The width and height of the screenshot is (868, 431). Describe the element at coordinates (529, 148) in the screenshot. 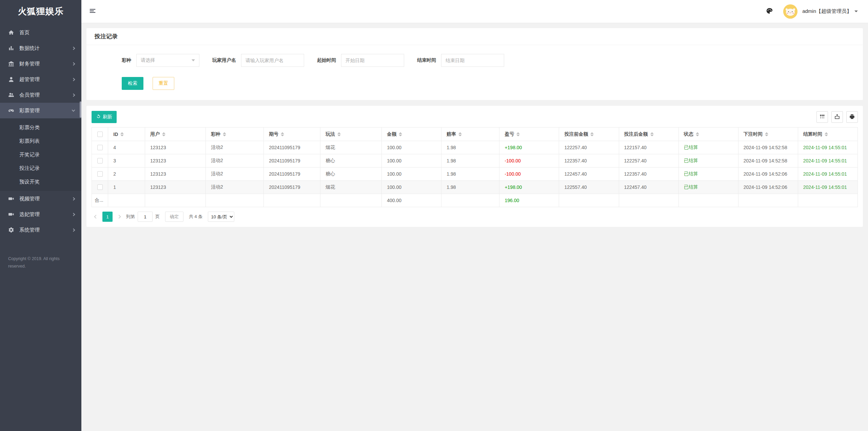

I see `cell-profit: +198.00` at that location.